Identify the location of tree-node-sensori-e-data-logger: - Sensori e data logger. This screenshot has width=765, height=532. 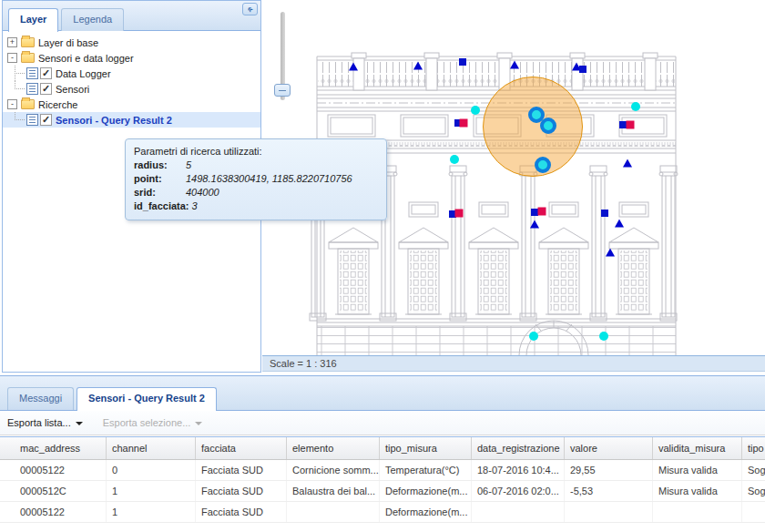
(131, 58).